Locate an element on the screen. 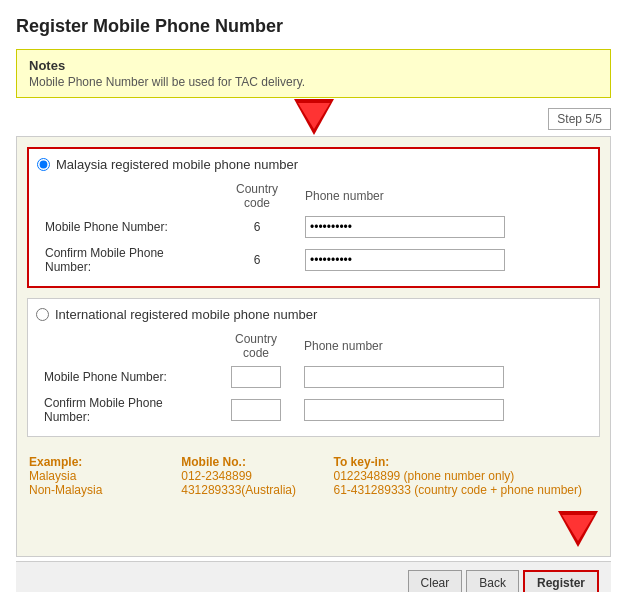 The image size is (627, 592). intl-confirm-input-cell is located at coordinates (444, 410).